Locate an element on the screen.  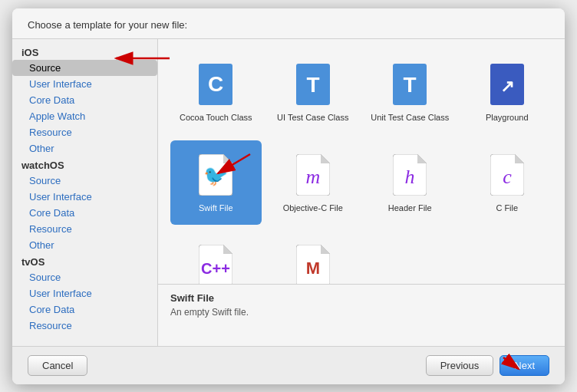
objc-file-icon: m is located at coordinates (313, 175).